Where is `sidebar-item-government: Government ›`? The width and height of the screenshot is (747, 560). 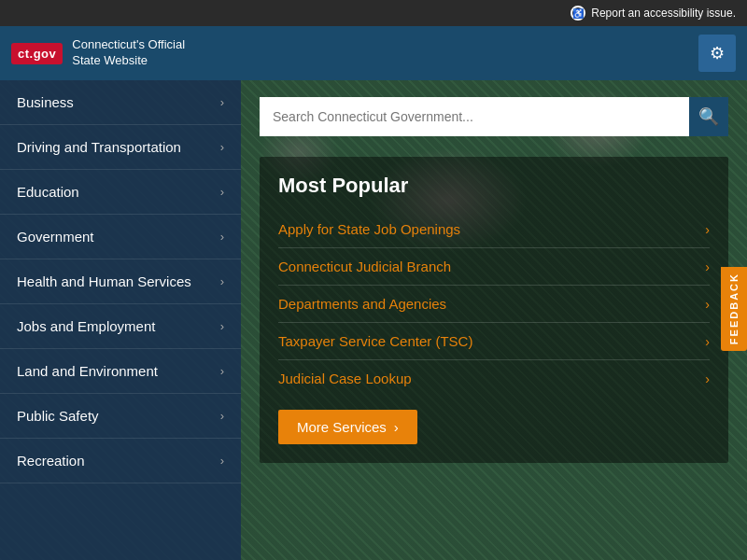 sidebar-item-government: Government › is located at coordinates (120, 237).